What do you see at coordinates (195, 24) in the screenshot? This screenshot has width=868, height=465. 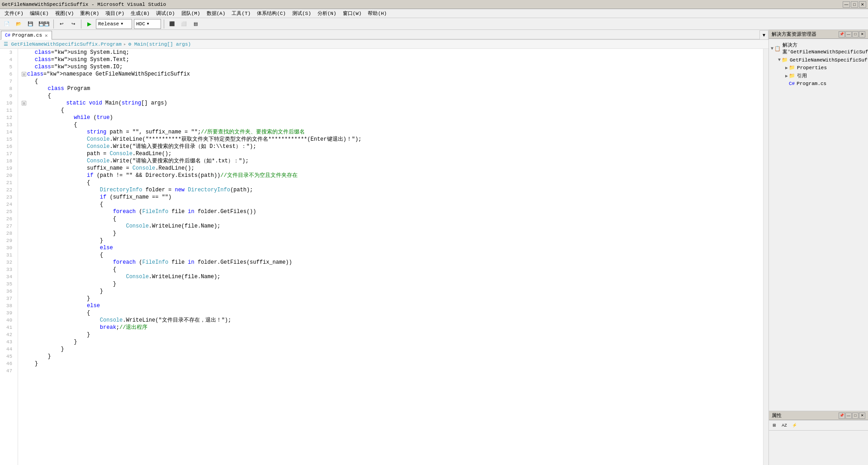 I see `toolbar-btn3: ▤` at bounding box center [195, 24].